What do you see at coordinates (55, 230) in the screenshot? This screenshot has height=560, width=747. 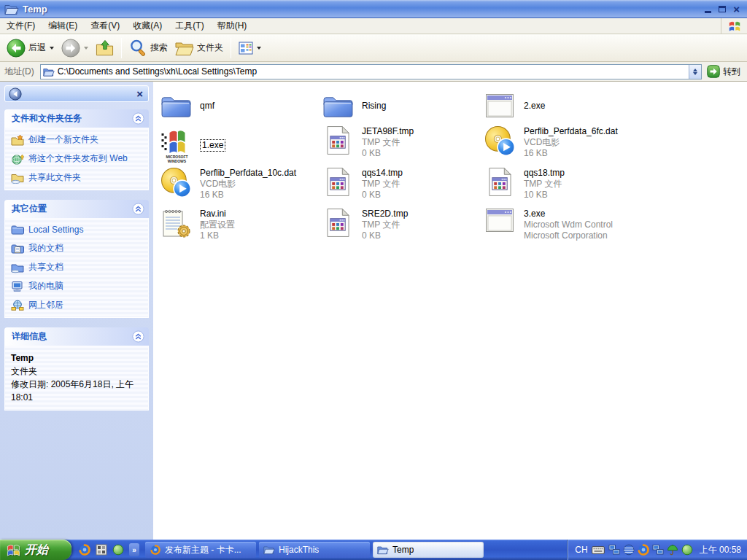 I see `sidebar-link-label: Local Settings` at bounding box center [55, 230].